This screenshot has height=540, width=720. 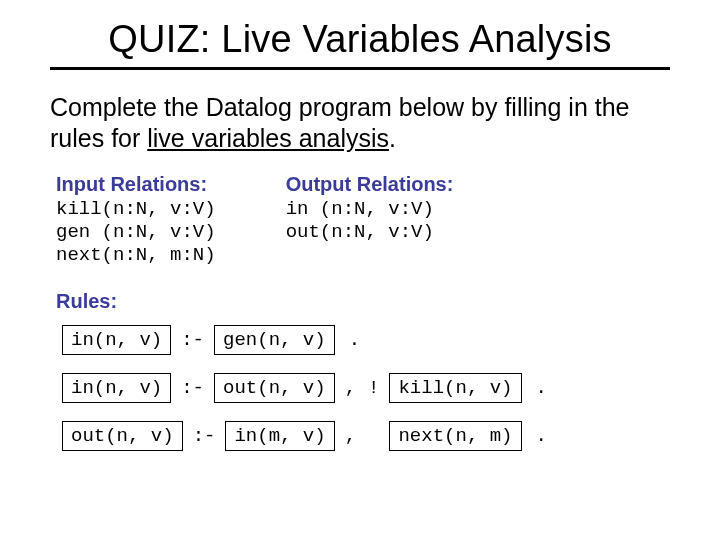 I want to click on rule-body-box: kill(n, v), so click(x=455, y=388).